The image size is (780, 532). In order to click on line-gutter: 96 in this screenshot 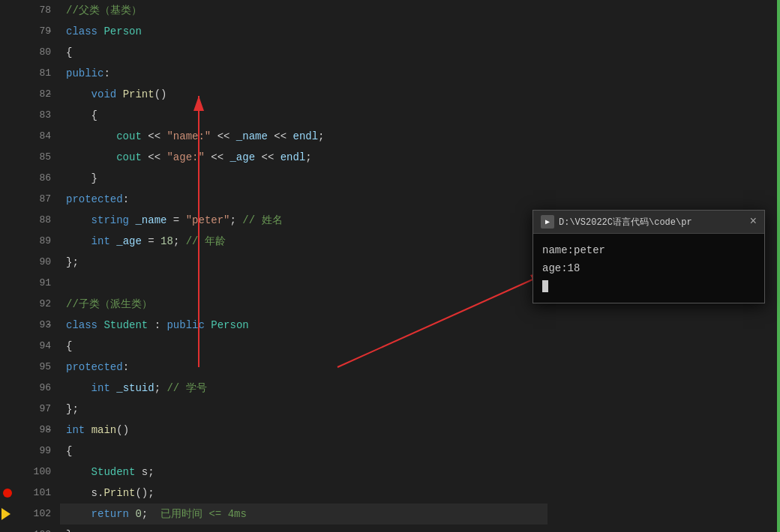, I will do `click(30, 388)`.